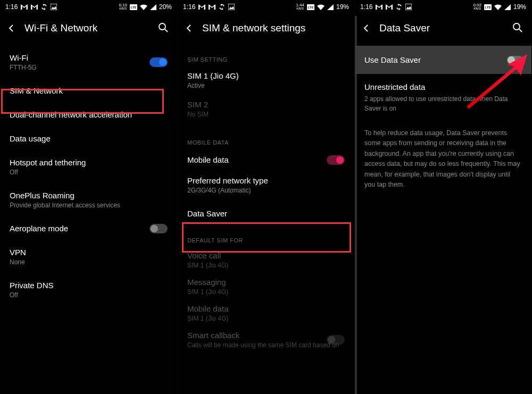  What do you see at coordinates (88, 295) in the screenshot?
I see `private-dns-sub: Off` at bounding box center [88, 295].